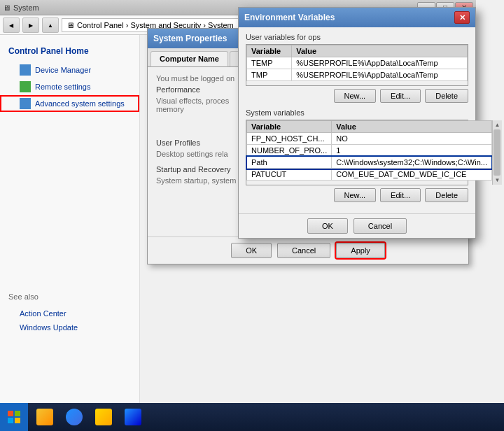  What do you see at coordinates (357, 113) in the screenshot?
I see `sys-vars-label: System variables` at bounding box center [357, 113].